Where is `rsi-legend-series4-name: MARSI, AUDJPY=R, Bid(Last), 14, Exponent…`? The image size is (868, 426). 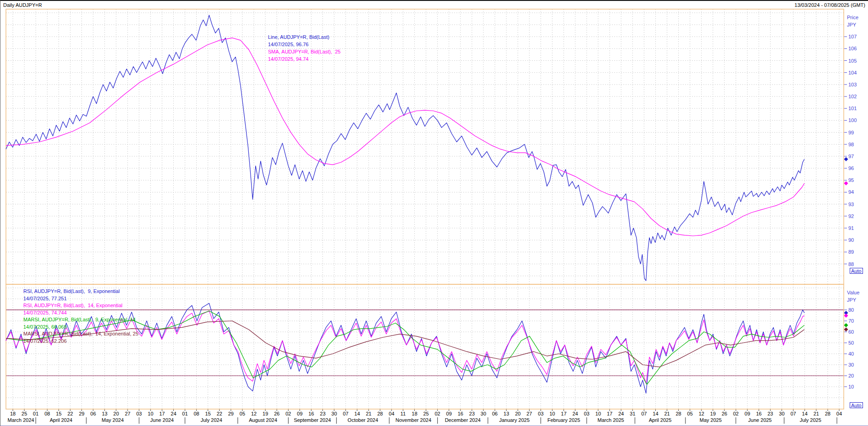
rsi-legend-series4-name: MARSI, AUDJPY=R, Bid(Last), 14, Exponent… is located at coordinates (81, 334).